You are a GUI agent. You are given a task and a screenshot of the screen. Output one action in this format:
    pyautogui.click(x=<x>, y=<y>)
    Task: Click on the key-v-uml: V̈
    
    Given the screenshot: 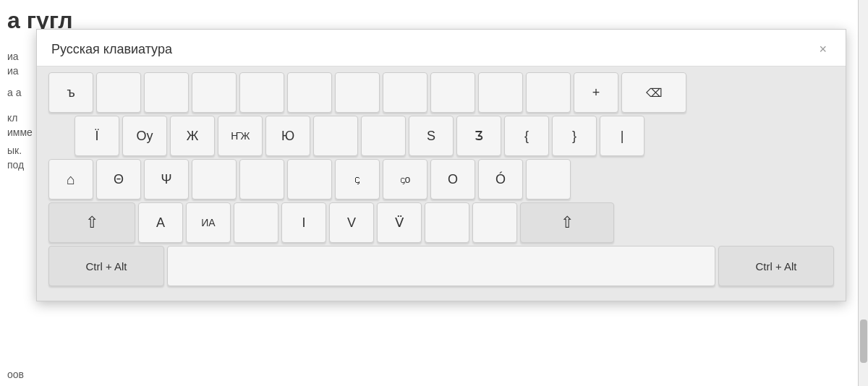 What is the action you would take?
    pyautogui.click(x=399, y=223)
    